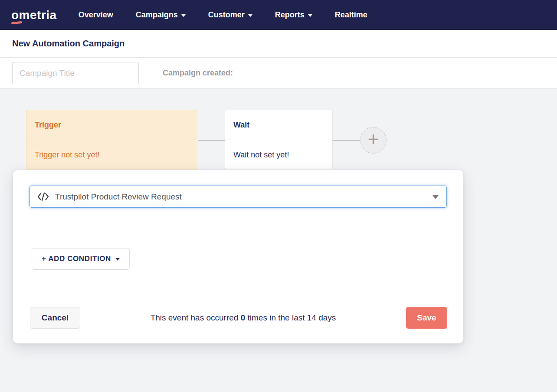  What do you see at coordinates (291, 317) in the screenshot?
I see `occurrence-suffix: times in the last 14 days` at bounding box center [291, 317].